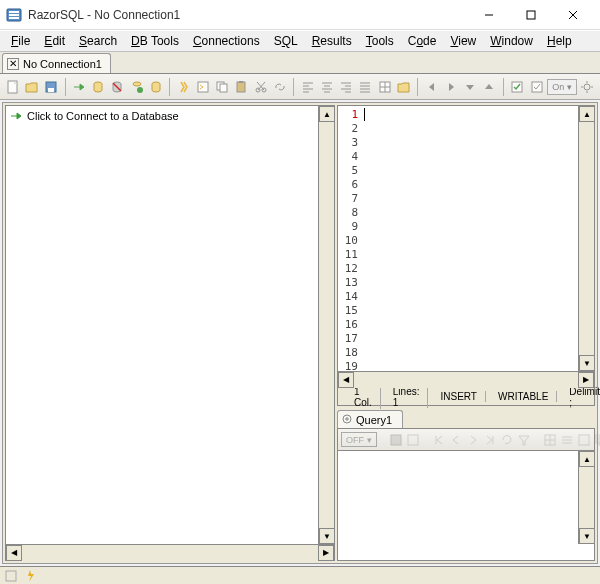 Image resolution: width=600 pixels, height=584 pixels. I want to click on document-tab-row: ✕ No Connection1, so click(300, 63).